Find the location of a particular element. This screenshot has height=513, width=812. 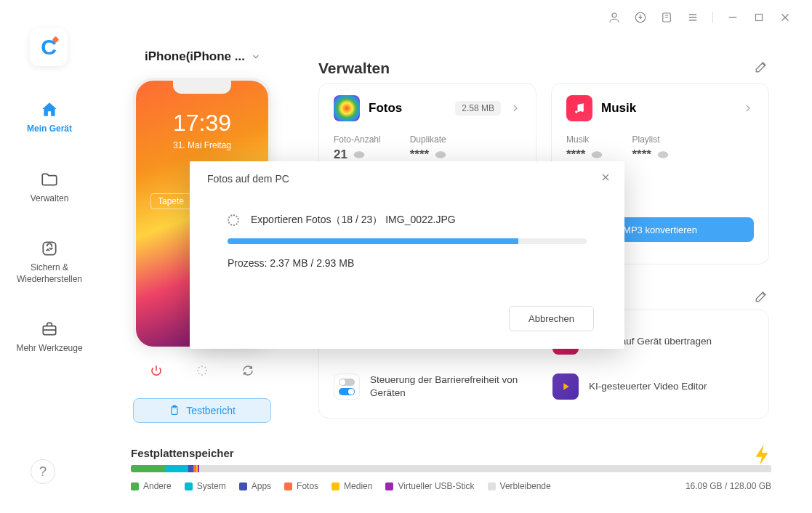

storage-bar is located at coordinates (451, 469).